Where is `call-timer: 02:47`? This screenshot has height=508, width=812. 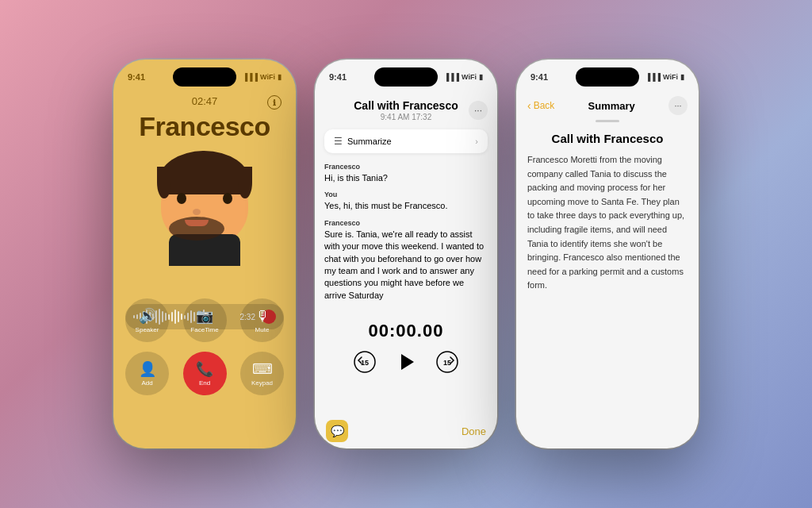
call-timer: 02:47 is located at coordinates (205, 102).